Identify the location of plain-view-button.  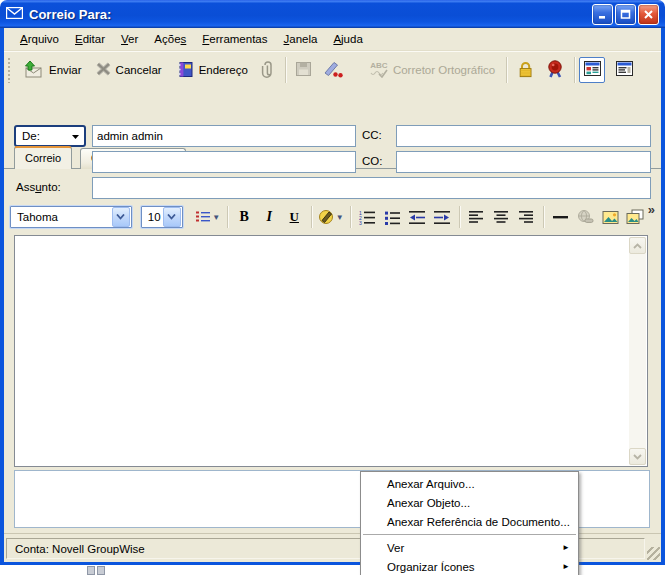
(624, 70).